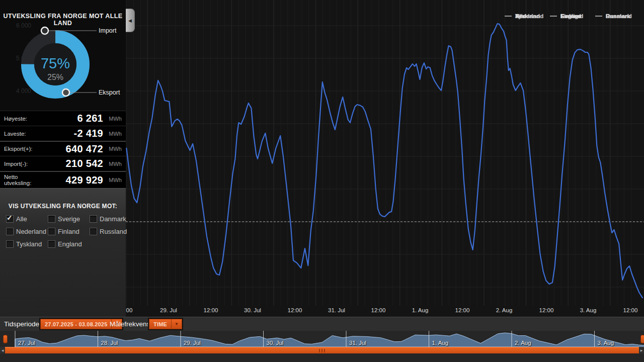 The image size is (644, 362). I want to click on eksport-label: Eksport, so click(110, 93).